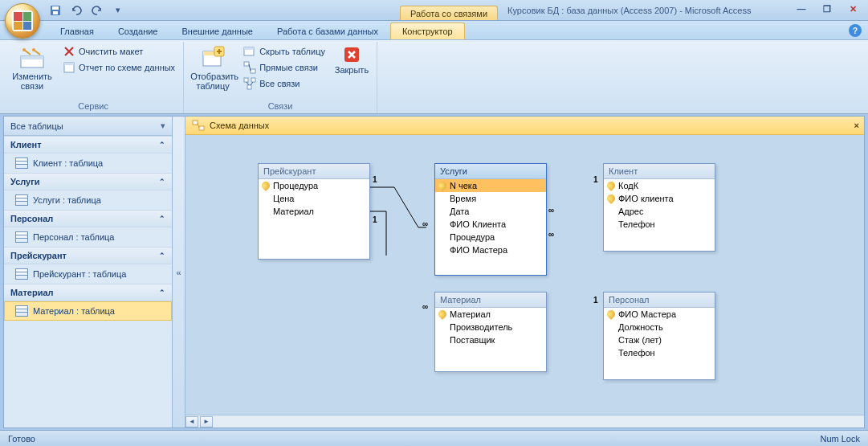  What do you see at coordinates (239, 125) in the screenshot?
I see `document-tab-label: Схема данных` at bounding box center [239, 125].